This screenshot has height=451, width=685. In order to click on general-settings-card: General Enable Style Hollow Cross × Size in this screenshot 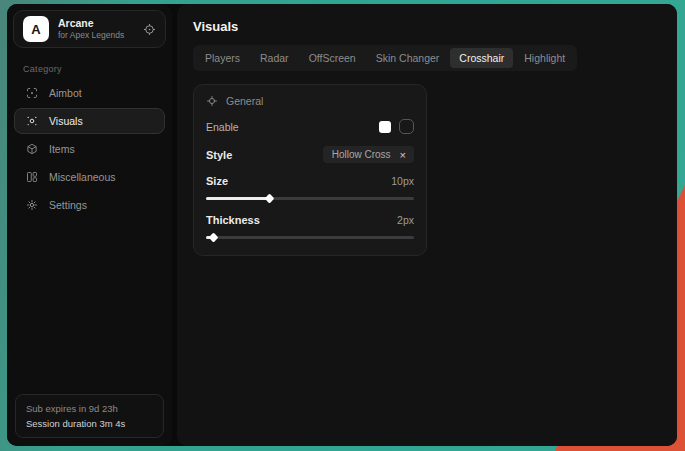, I will do `click(310, 170)`.